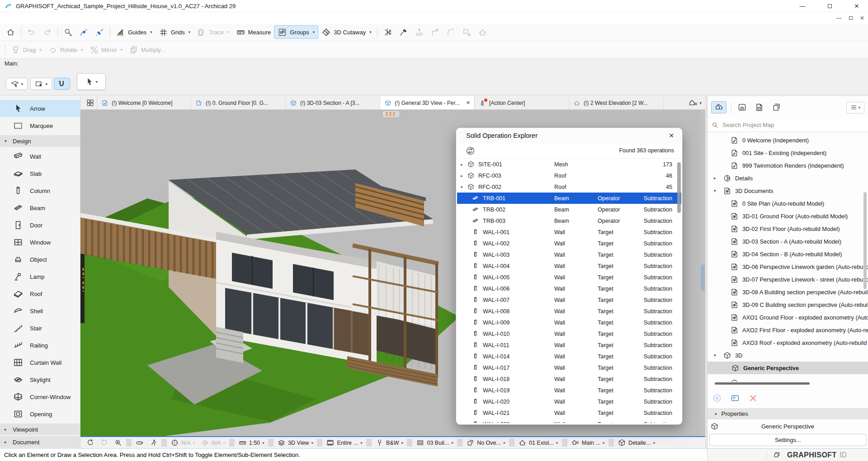 Image resolution: width=868 pixels, height=461 pixels. Describe the element at coordinates (855, 108) in the screenshot. I see `navigator-menu-button` at that location.